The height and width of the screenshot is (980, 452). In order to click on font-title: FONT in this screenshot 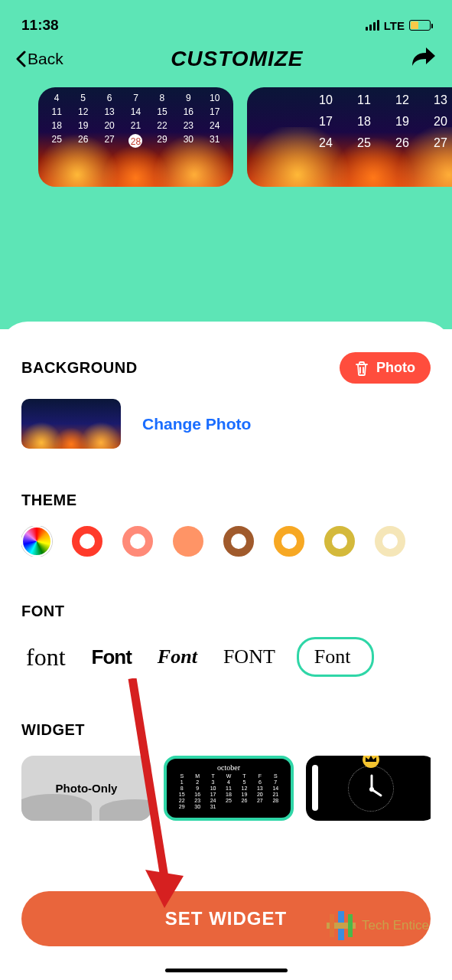, I will do `click(226, 611)`.